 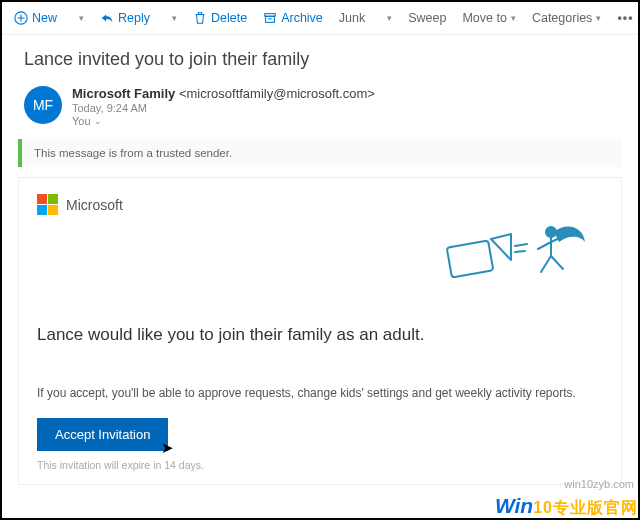 I want to click on sender-name-line: Microsoft Family <microsoftfamily@micros…, so click(x=224, y=94).